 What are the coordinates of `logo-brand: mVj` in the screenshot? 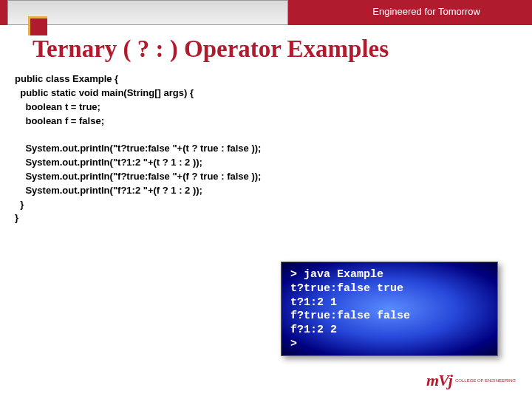 It's located at (439, 381).